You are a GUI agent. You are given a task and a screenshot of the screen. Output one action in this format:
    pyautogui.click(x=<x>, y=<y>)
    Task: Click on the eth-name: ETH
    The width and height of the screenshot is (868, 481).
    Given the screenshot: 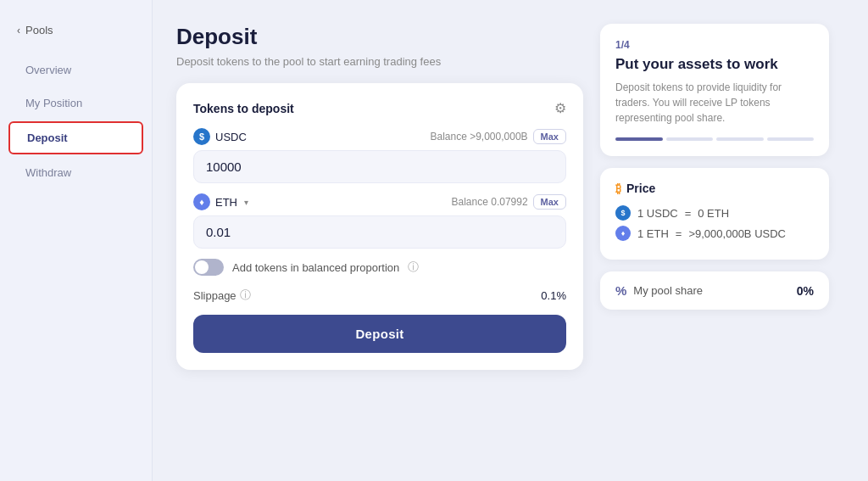 What is the action you would take?
    pyautogui.click(x=226, y=202)
    